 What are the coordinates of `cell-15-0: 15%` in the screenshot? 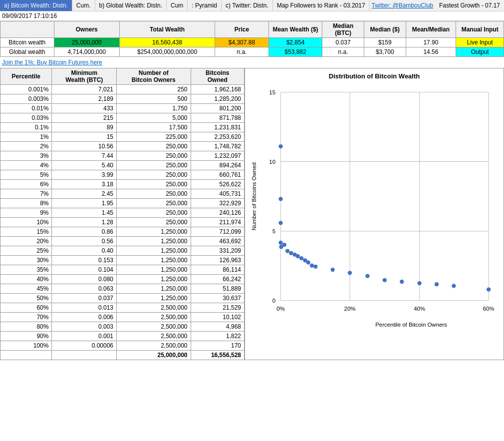 It's located at (26, 232).